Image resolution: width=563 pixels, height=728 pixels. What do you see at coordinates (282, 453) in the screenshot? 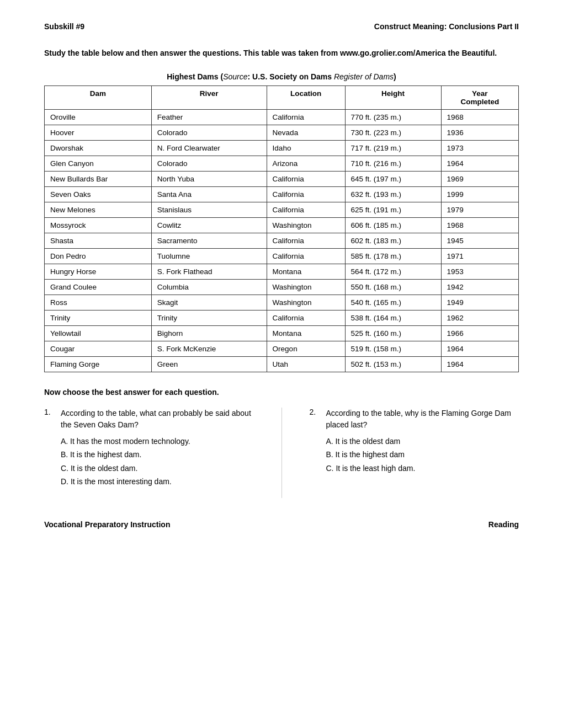
I see `column-divider` at bounding box center [282, 453].